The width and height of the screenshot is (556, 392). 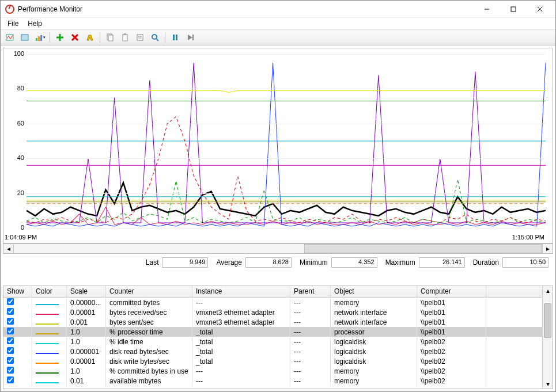 What do you see at coordinates (149, 291) in the screenshot?
I see `header-counter: Counter` at bounding box center [149, 291].